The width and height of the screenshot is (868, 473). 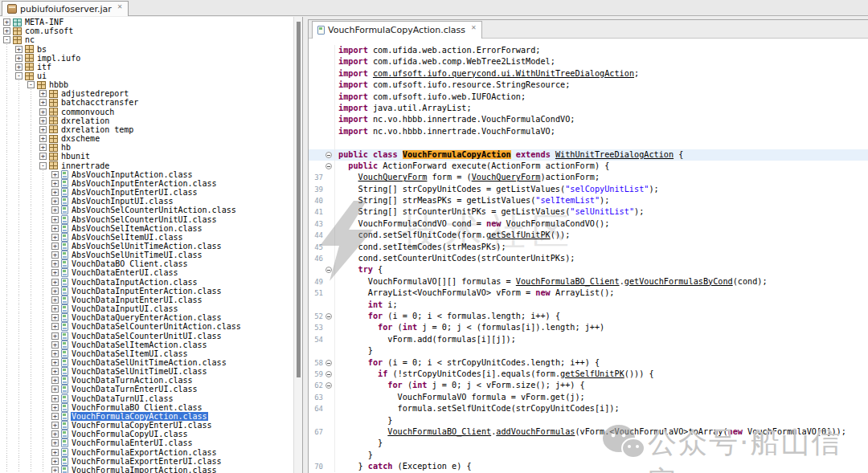 What do you see at coordinates (65, 8) in the screenshot?
I see `jar-tab: pubiufoiufoserver.jar ✕` at bounding box center [65, 8].